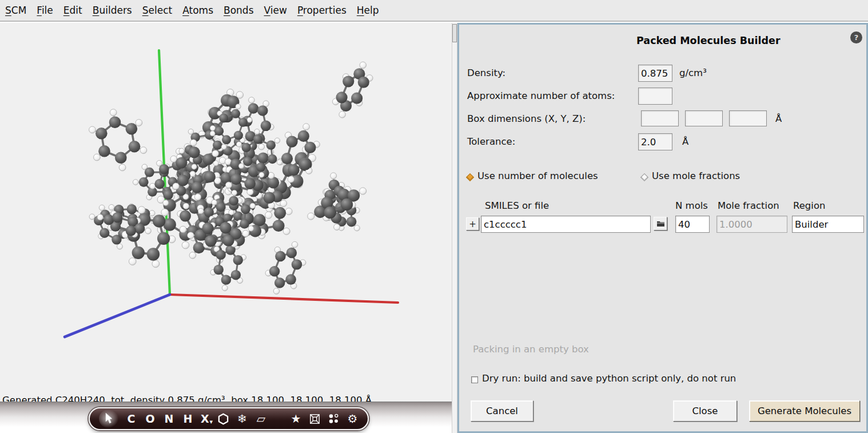 The width and height of the screenshot is (868, 433). I want to click on element-x-label: X, so click(205, 419).